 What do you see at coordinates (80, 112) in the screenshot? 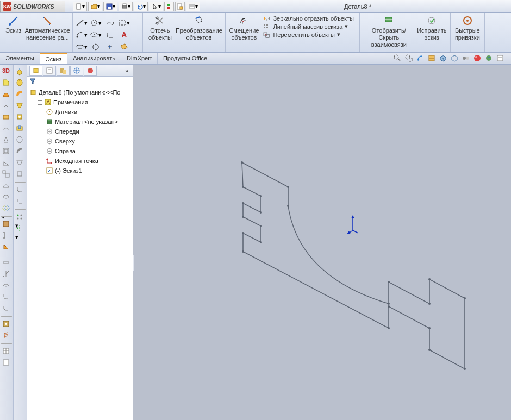
I see `tree-sensors: Датчики` at bounding box center [80, 112].